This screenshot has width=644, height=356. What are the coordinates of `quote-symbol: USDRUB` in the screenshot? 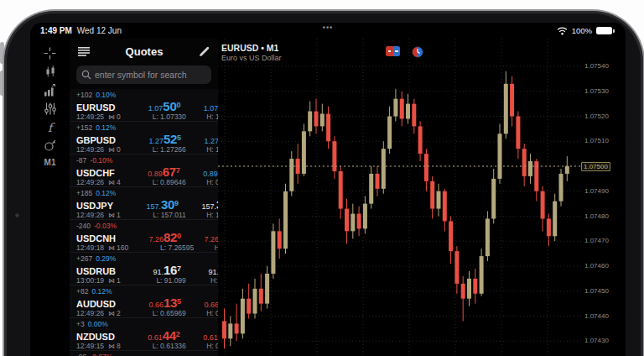 It's located at (96, 271).